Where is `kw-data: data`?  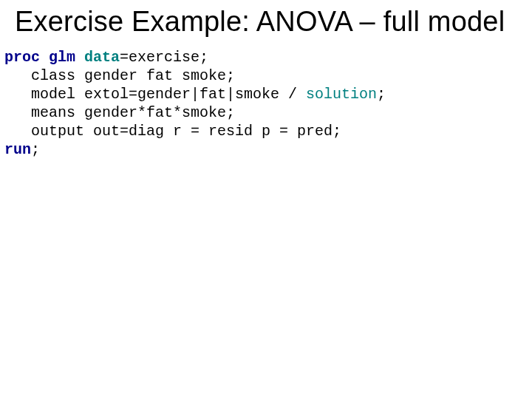 kw-data: data is located at coordinates (102, 58).